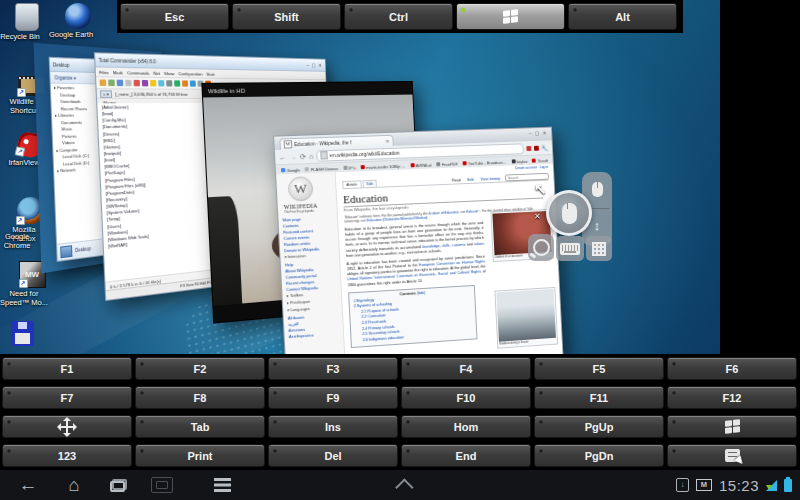 This screenshot has width=800, height=500. Describe the element at coordinates (466, 426) in the screenshot. I see `key-hom: Hom` at that location.